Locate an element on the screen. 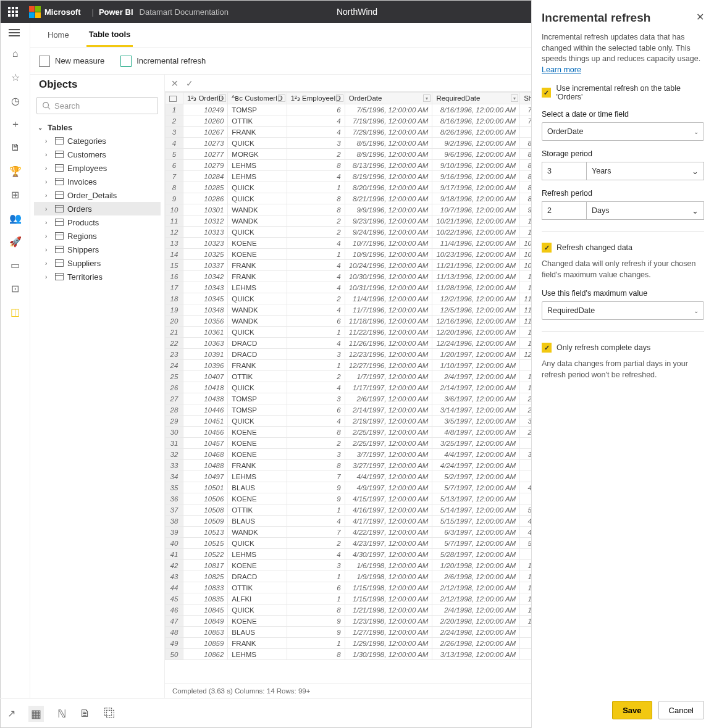  cell-orderid: 10835 is located at coordinates (206, 599).